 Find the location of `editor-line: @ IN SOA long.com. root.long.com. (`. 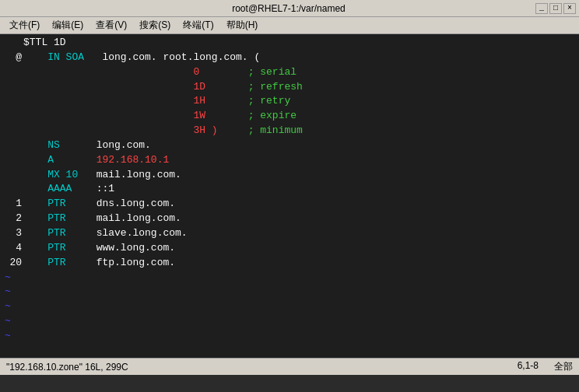

editor-line: @ IN SOA long.com. root.long.com. ( is located at coordinates (290, 58).